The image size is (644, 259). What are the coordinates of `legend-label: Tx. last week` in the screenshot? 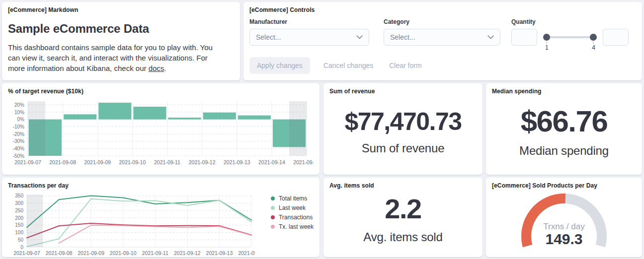 It's located at (296, 227).